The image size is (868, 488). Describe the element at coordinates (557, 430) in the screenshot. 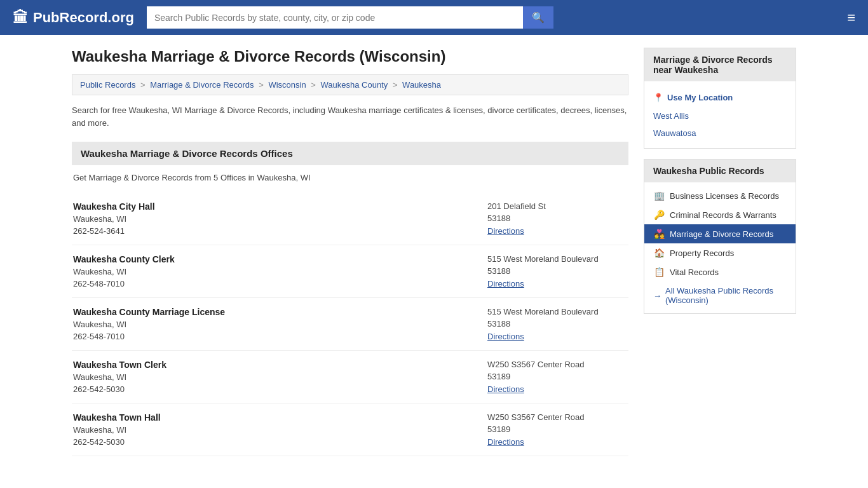

I see `office-right-4: W250 S3567 Center Road 53189 Directions` at that location.